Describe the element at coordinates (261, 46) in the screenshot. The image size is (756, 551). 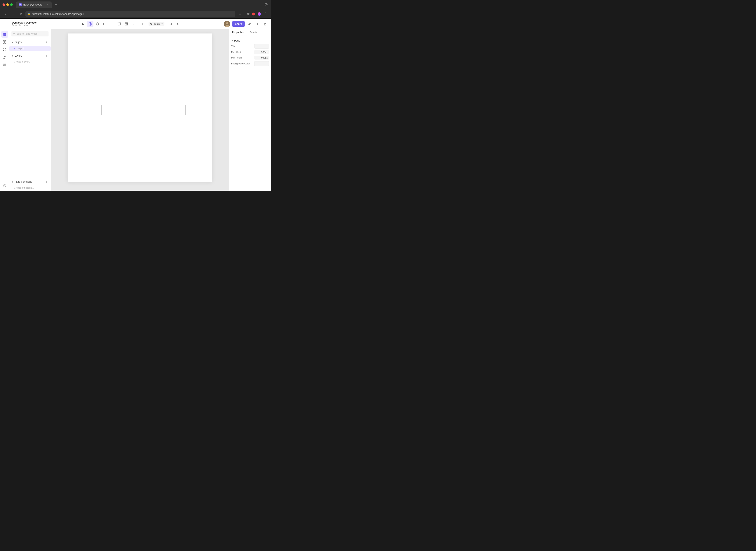
I see `prop-value-title` at that location.